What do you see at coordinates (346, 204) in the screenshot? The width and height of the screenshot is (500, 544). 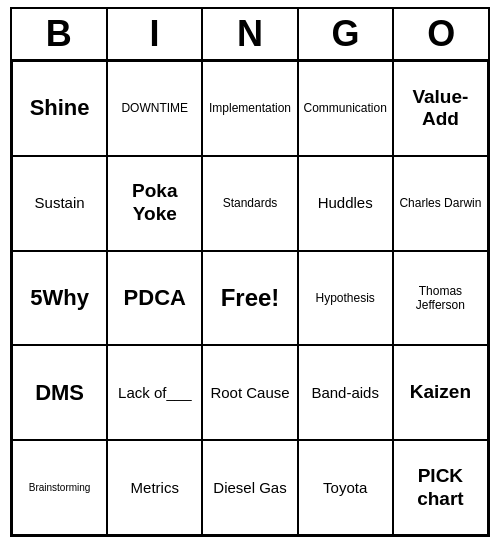 I see `cell-8: Huddles` at bounding box center [346, 204].